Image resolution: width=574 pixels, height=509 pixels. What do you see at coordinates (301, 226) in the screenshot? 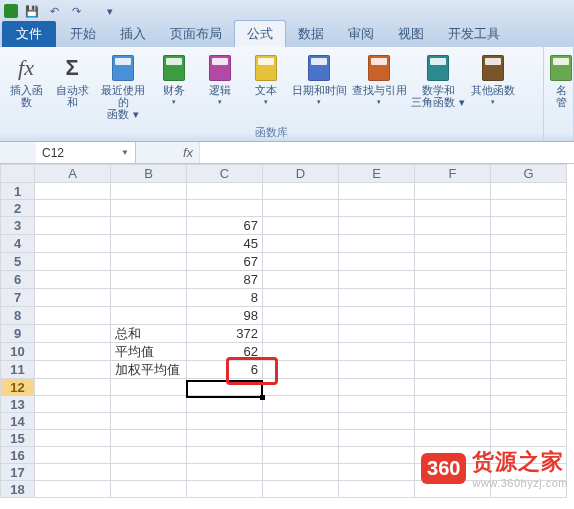
I see `cell-D3` at bounding box center [301, 226].